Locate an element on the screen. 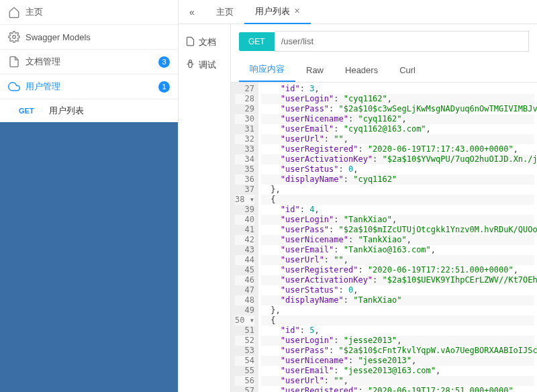  sidebar-item-label: 文档管理 is located at coordinates (43, 62).